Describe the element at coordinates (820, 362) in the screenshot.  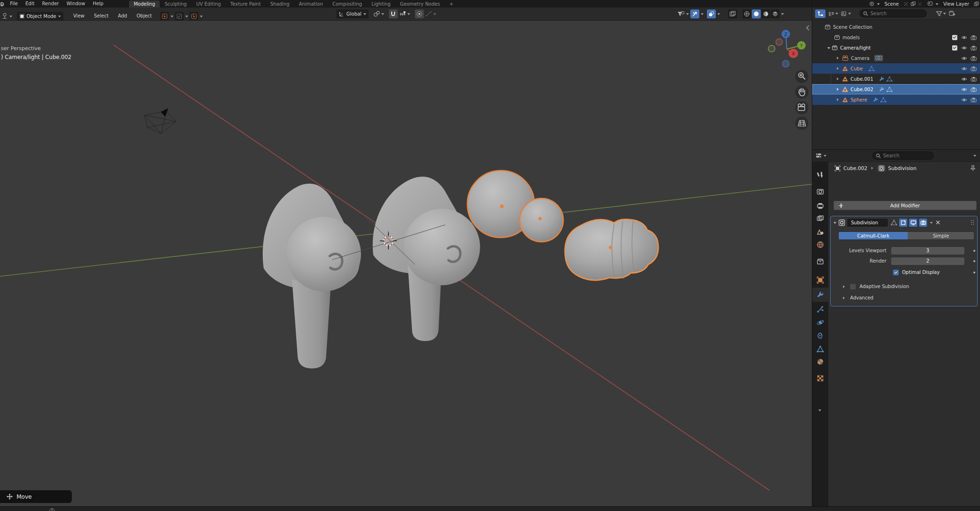
I see `tab-material` at that location.